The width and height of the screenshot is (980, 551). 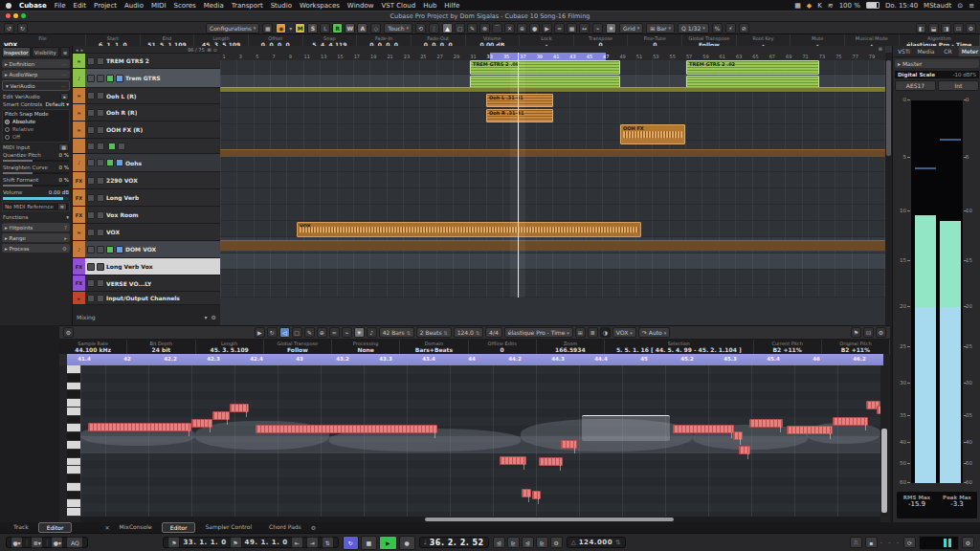 What do you see at coordinates (36, 63) in the screenshot?
I see `inspector-section-definition: ▸ Definition⋯` at bounding box center [36, 63].